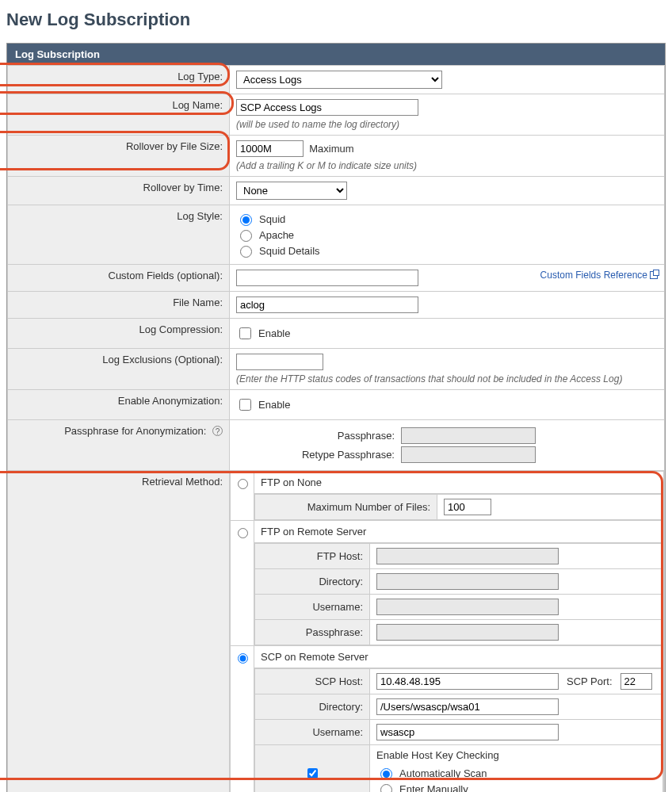 This screenshot has height=792, width=672. What do you see at coordinates (280, 362) in the screenshot?
I see `log-exclusions-input` at bounding box center [280, 362].